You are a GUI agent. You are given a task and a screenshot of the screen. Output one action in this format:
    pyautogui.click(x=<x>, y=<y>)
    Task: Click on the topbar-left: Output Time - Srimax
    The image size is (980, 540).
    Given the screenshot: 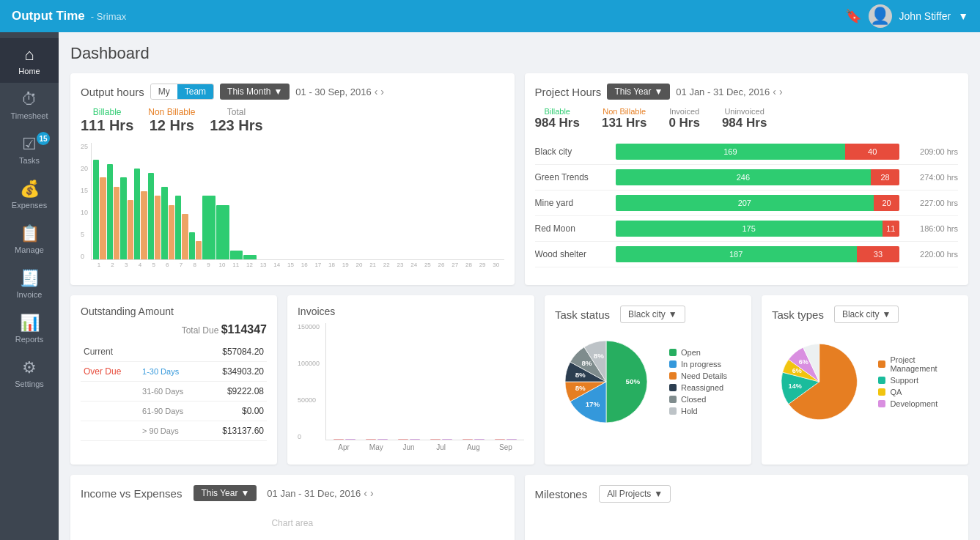 What is the action you would take?
    pyautogui.click(x=69, y=16)
    